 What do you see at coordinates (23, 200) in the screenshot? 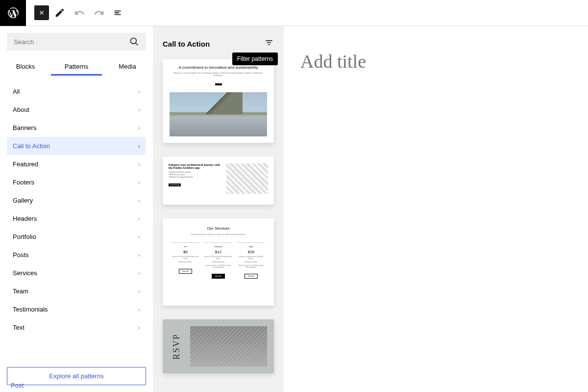
I see `category-label: Gallery` at bounding box center [23, 200].